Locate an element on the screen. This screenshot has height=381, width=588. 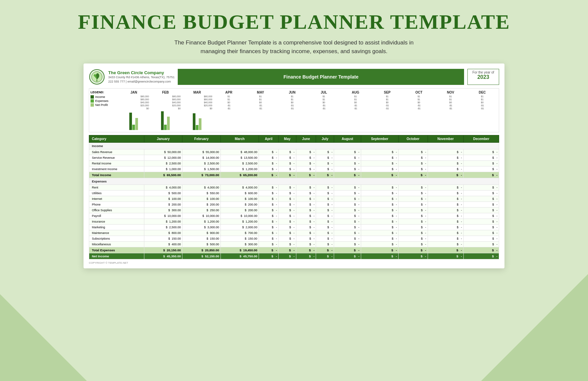
row-rental-income: Rental Income $ 2,500.00 $ 2,500.00 $ 2,… is located at coordinates (294, 164).